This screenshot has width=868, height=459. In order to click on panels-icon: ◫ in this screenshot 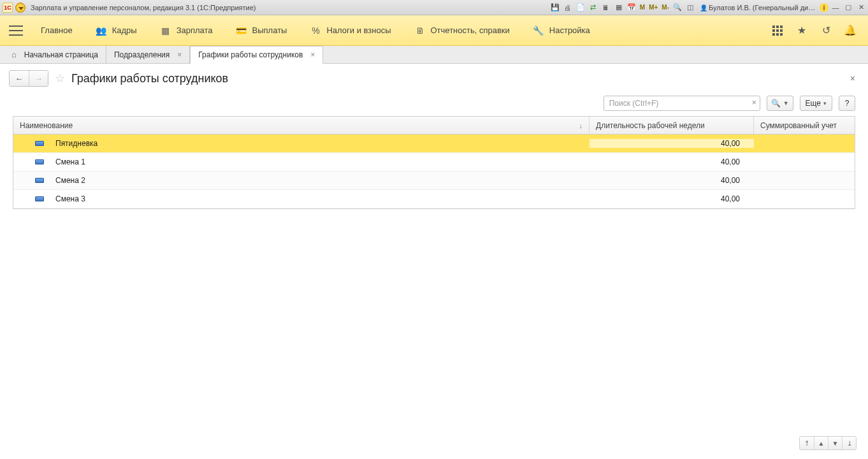, I will do `click(690, 8)`.